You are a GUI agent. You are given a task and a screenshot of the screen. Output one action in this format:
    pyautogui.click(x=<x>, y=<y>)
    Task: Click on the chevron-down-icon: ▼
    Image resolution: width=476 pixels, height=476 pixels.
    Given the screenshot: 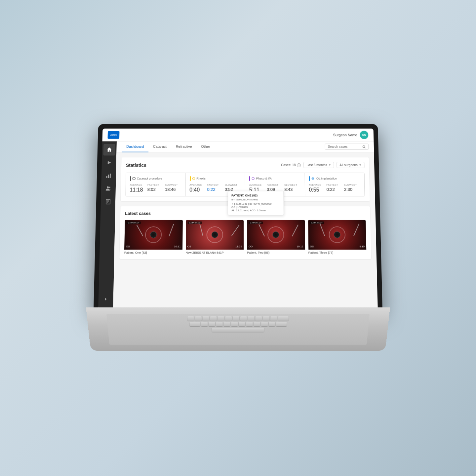 What is the action you would take?
    pyautogui.click(x=330, y=165)
    